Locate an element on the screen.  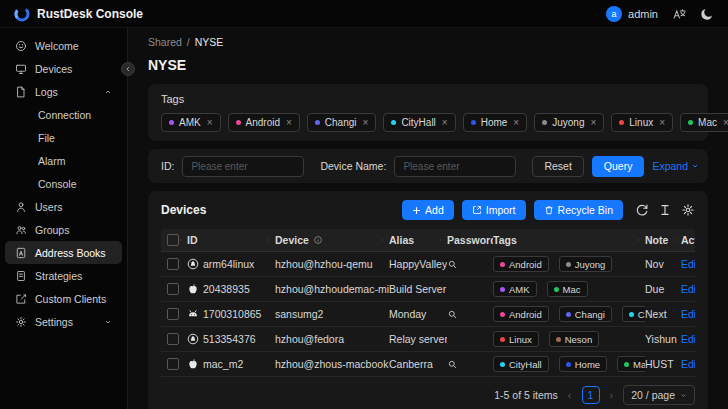
expand-label: Expand is located at coordinates (670, 166).